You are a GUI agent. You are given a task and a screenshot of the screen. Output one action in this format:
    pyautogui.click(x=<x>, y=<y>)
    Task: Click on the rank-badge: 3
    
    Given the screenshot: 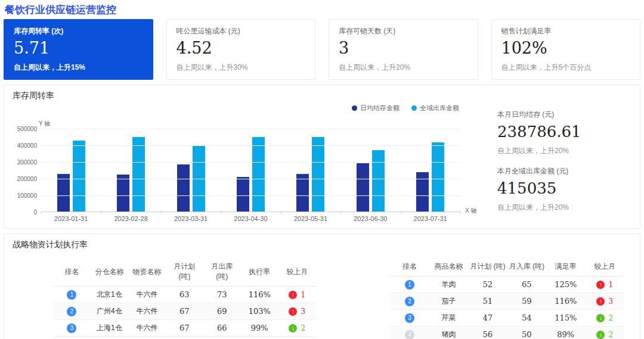 What is the action you would take?
    pyautogui.click(x=410, y=318)
    